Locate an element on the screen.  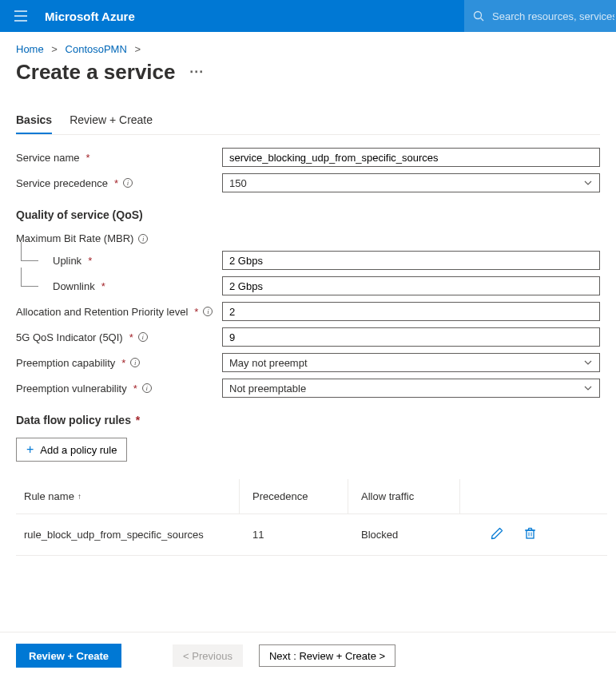
dfpr-section-title: Data flow policy rules * is located at coordinates (308, 420).